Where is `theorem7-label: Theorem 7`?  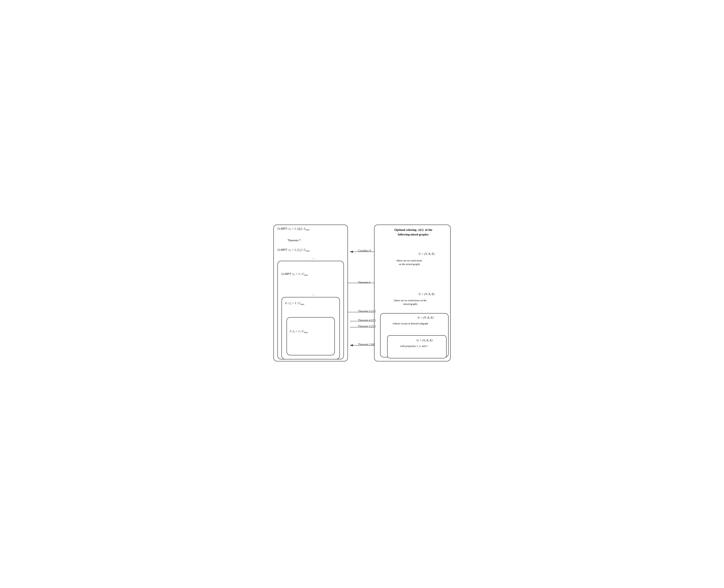
theorem7-label: Theorem 7 is located at coordinates (294, 240).